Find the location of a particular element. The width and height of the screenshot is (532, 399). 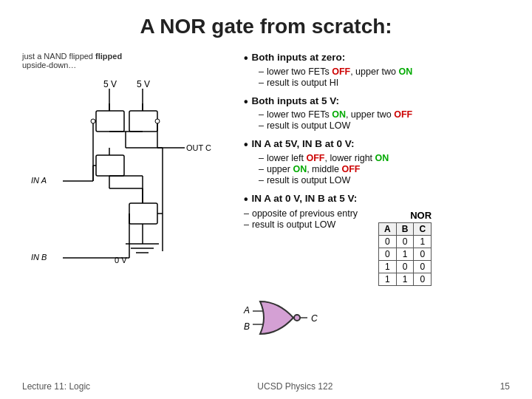

nor-cell-3-2: 0 is located at coordinates (423, 279).